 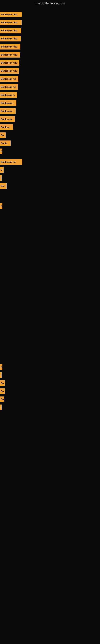 What do you see at coordinates (6, 127) in the screenshot?
I see `bar-label: Bottlene` at bounding box center [6, 127].